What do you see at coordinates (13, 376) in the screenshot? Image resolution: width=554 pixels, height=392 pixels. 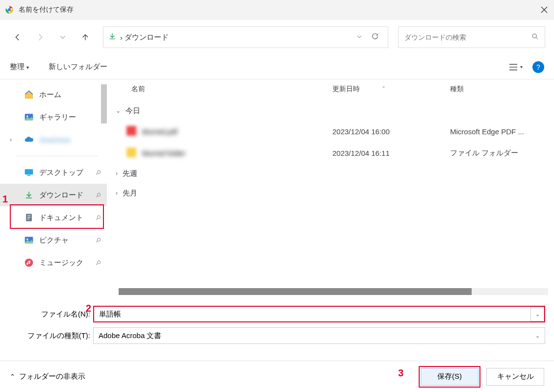 I see `chevron-up-icon: ⌃` at bounding box center [13, 376].